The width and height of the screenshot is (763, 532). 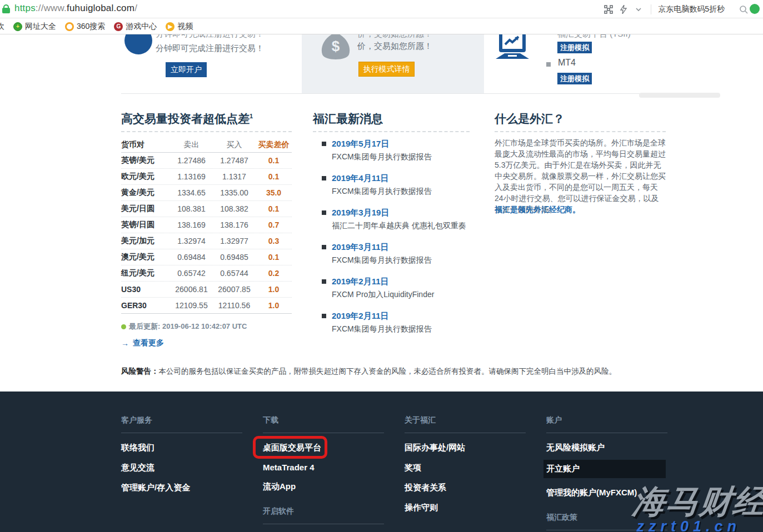 I want to click on url-field: https://www.fuhuiglobal.com/, so click(x=76, y=8).